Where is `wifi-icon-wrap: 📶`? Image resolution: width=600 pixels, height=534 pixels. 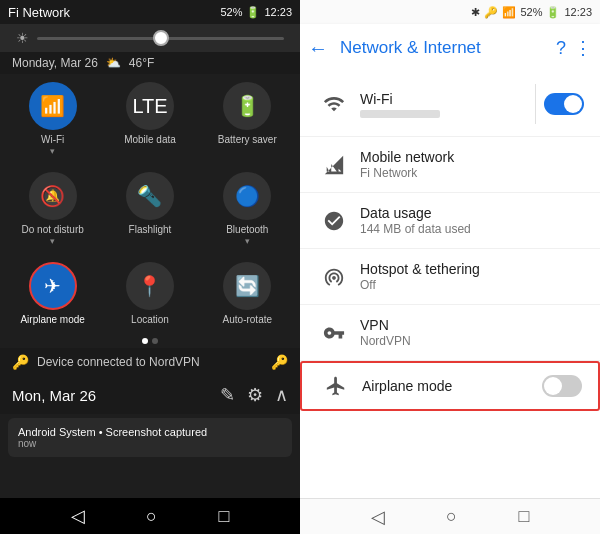
wifi-icon-wrap: 📶 is located at coordinates (53, 106).